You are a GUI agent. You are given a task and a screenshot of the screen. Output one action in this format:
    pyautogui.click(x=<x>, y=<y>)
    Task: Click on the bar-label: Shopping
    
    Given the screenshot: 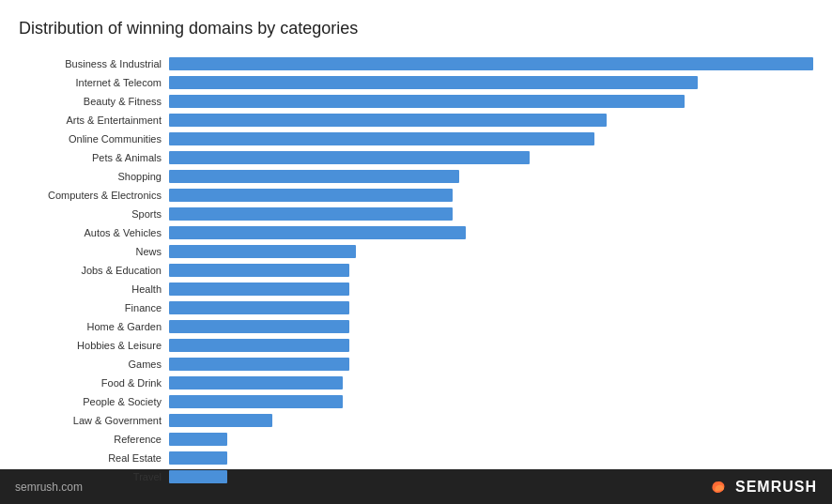 What is the action you would take?
    pyautogui.click(x=94, y=176)
    